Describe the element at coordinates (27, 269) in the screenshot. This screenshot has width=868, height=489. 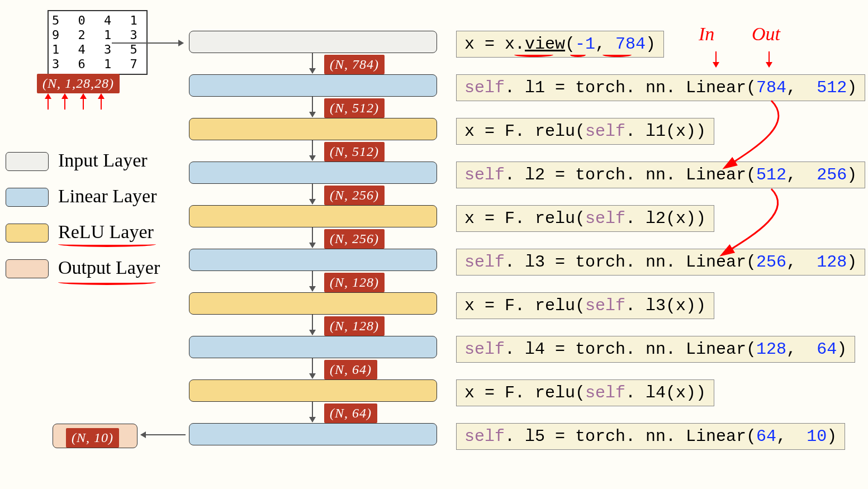
I see `legend-swatch-output` at that location.